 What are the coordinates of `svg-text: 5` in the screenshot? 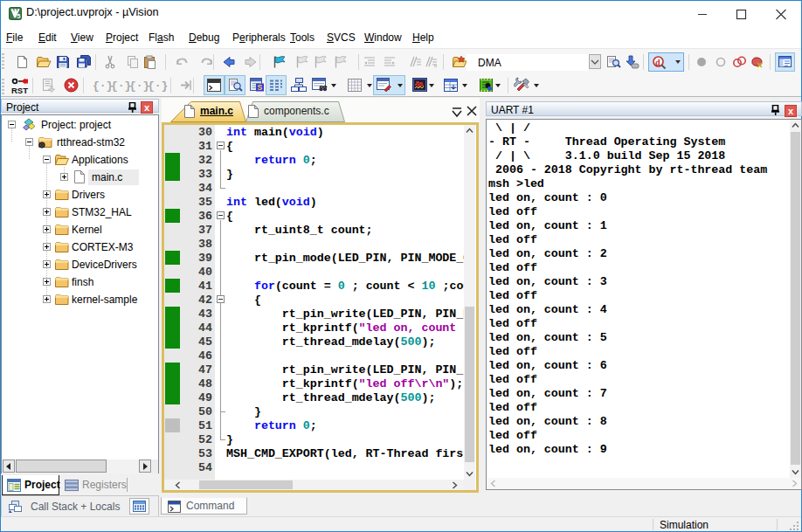 It's located at (18, 16).